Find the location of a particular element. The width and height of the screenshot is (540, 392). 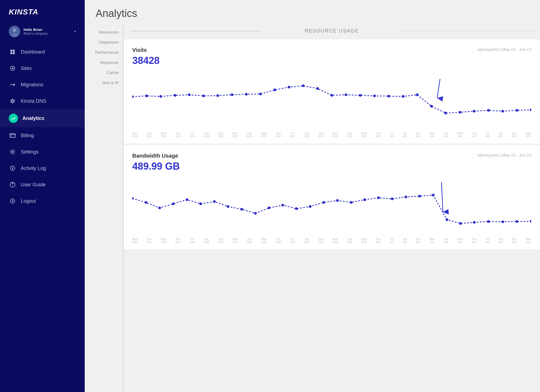

sidebar-item-label: Activity Log is located at coordinates (33, 168).